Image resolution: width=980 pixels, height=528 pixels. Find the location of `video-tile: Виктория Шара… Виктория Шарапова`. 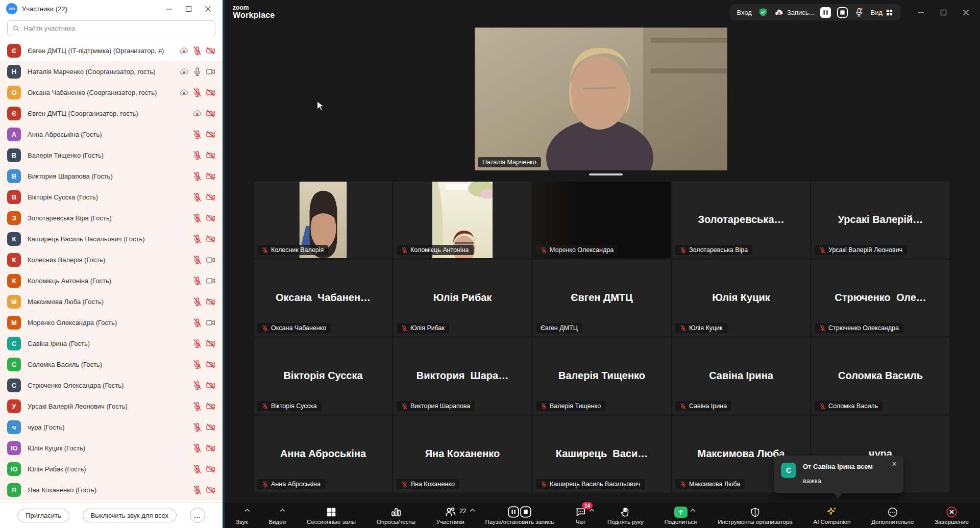

video-tile: Виктория Шара… Виктория Шарапова is located at coordinates (462, 376).